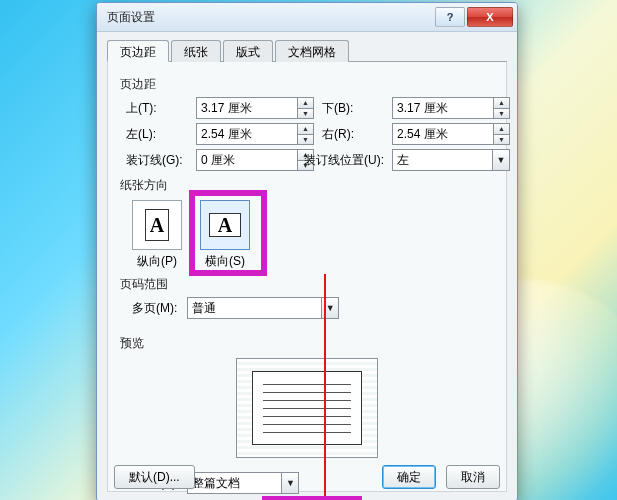 This screenshot has width=617, height=500. Describe the element at coordinates (157, 108) in the screenshot. I see `top-label: 上(T):` at that location.